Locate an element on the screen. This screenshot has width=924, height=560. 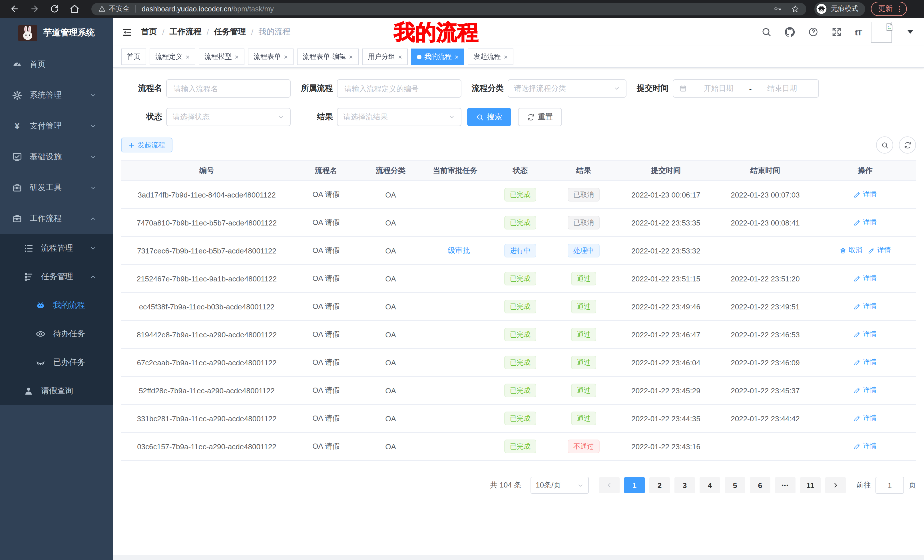
tab-process-form-edit: 流程表单-编辑× is located at coordinates (328, 57).